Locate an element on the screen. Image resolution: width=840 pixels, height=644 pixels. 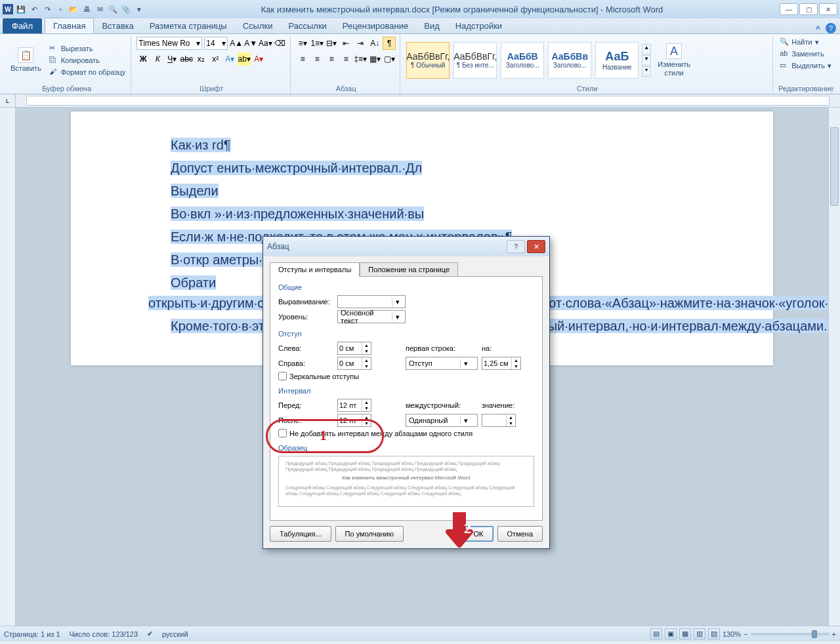
outdent-icon: ⇤ is located at coordinates (346, 43).